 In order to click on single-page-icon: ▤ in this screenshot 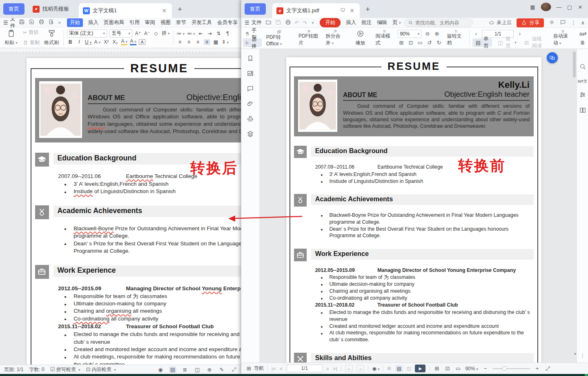, I will do `click(399, 369)`.